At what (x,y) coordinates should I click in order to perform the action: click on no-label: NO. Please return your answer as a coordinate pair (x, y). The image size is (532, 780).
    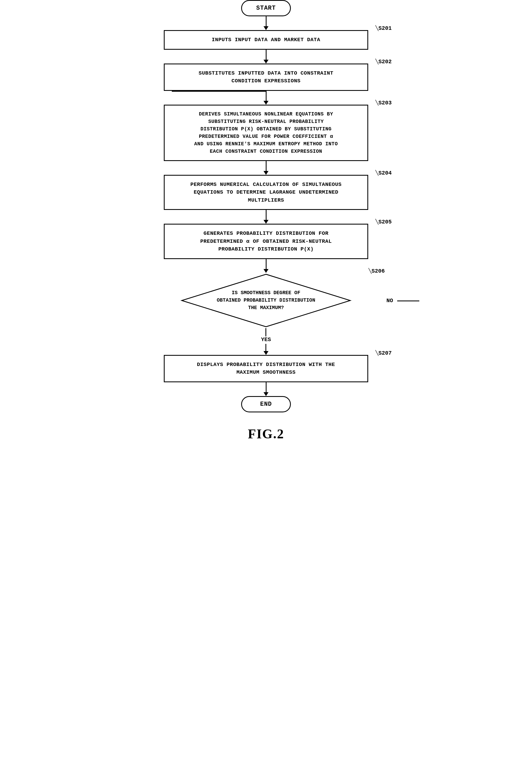
    Looking at the image, I should click on (390, 300).